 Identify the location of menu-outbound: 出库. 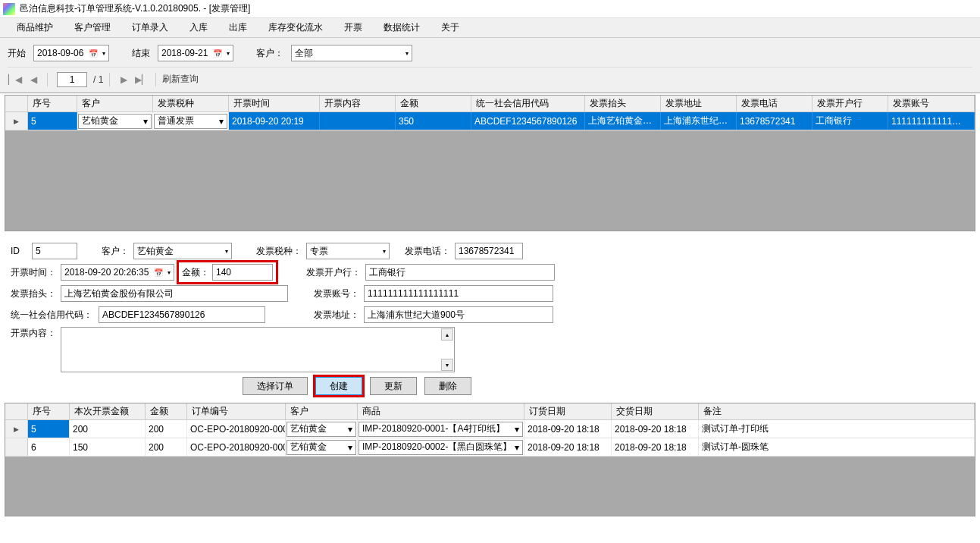
(238, 27).